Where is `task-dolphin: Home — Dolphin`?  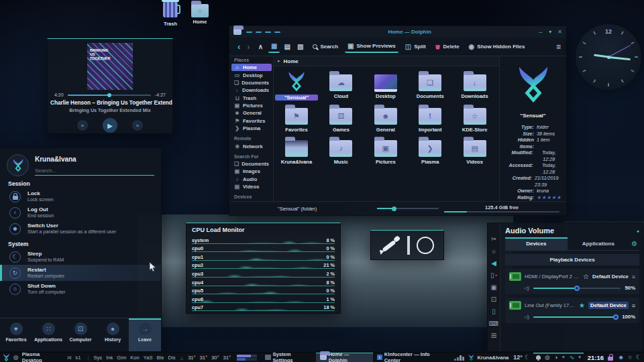
task-dolphin: Home — Dolphin is located at coordinates (345, 357).